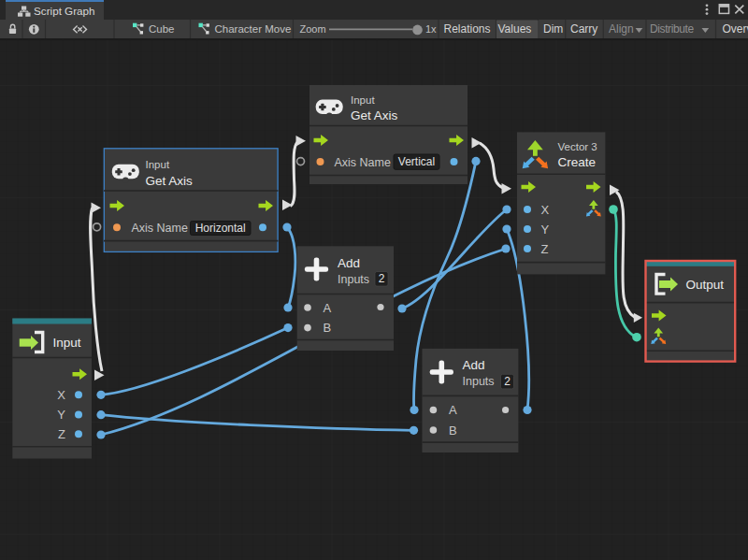 The height and width of the screenshot is (560, 748). What do you see at coordinates (554, 29) in the screenshot?
I see `svg-text: Dim` at bounding box center [554, 29].